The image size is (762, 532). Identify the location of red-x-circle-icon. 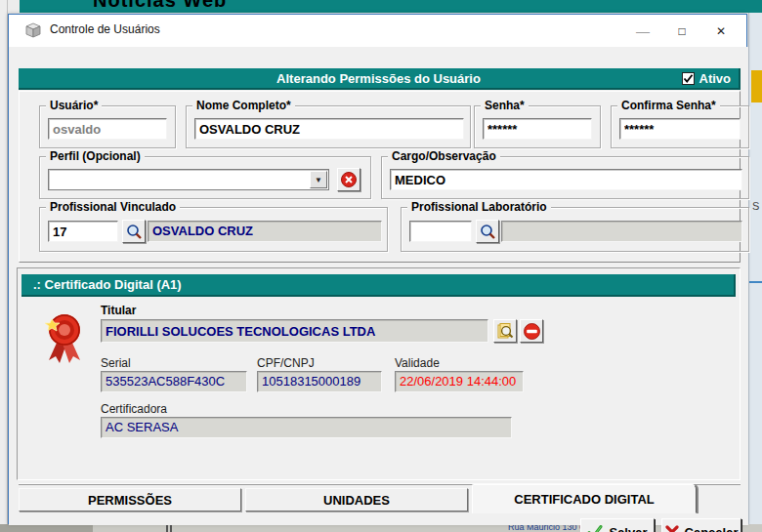
(349, 180).